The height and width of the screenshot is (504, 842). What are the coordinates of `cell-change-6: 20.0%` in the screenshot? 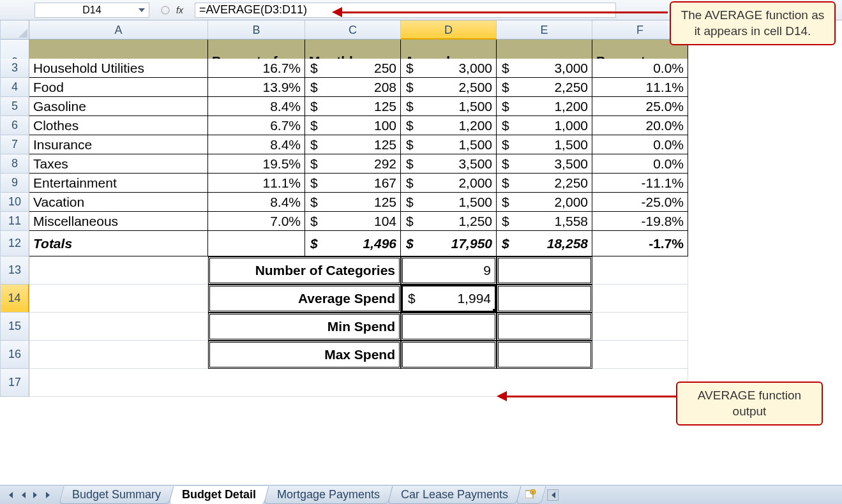 It's located at (640, 126).